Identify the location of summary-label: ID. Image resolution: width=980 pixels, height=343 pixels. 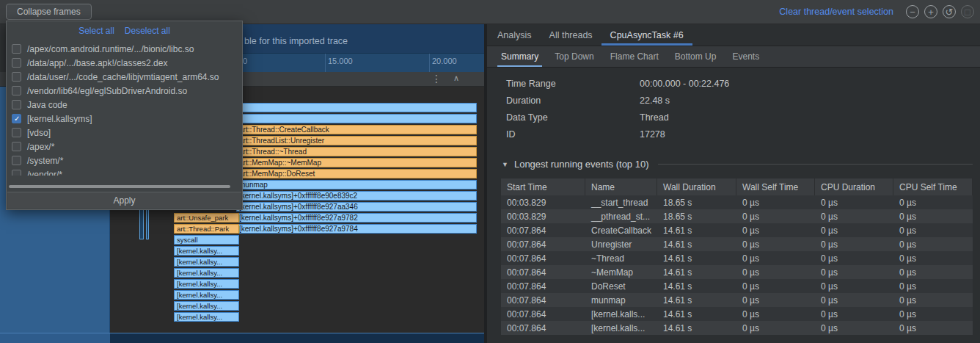
(573, 134).